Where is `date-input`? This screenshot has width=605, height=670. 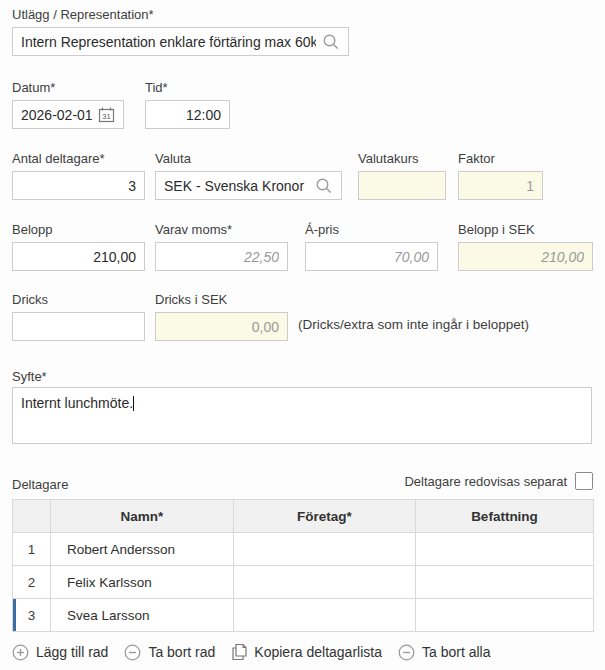 date-input is located at coordinates (56, 115).